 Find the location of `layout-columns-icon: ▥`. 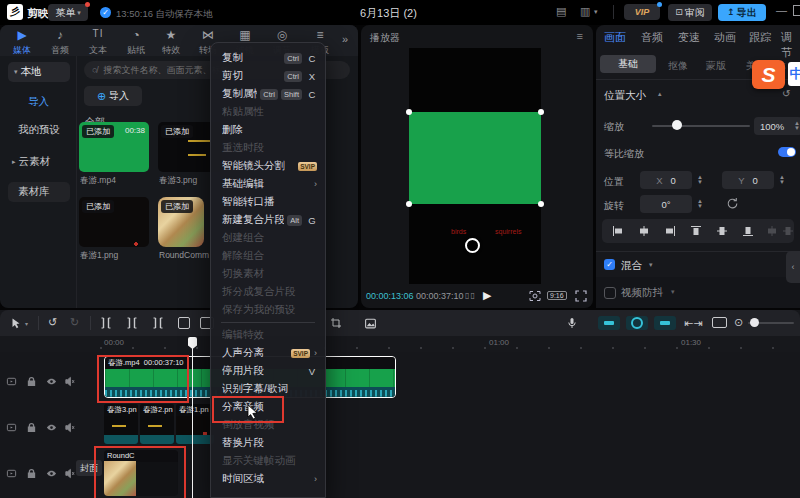

layout-columns-icon: ▥ is located at coordinates (585, 12).